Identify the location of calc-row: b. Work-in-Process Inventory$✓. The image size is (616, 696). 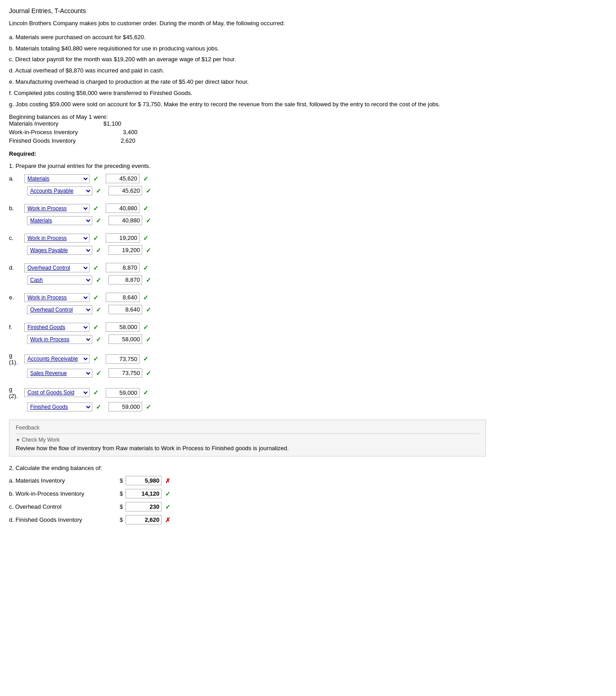
(247, 493).